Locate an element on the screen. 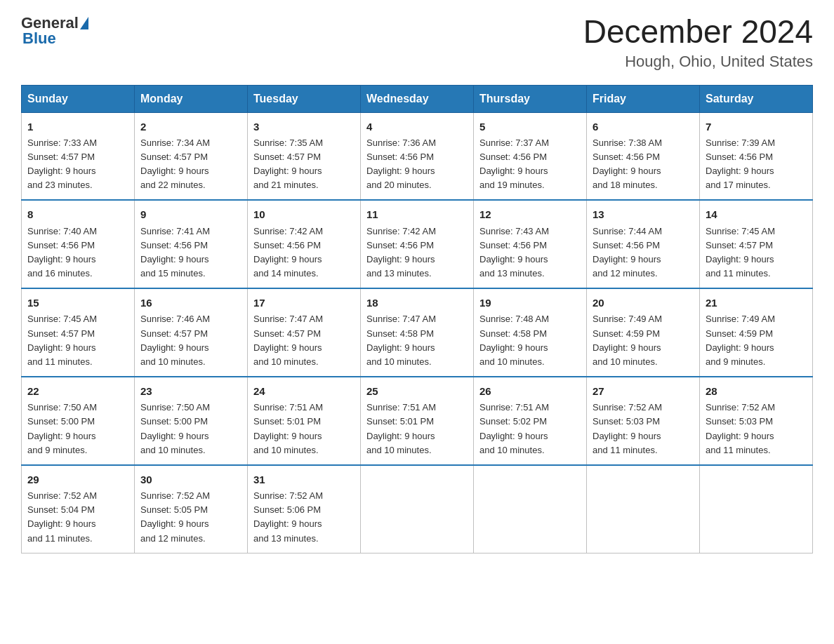  day-info: Sunrise: 7:44 AMSunset: 4:56 PMDaylight:… is located at coordinates (628, 253).